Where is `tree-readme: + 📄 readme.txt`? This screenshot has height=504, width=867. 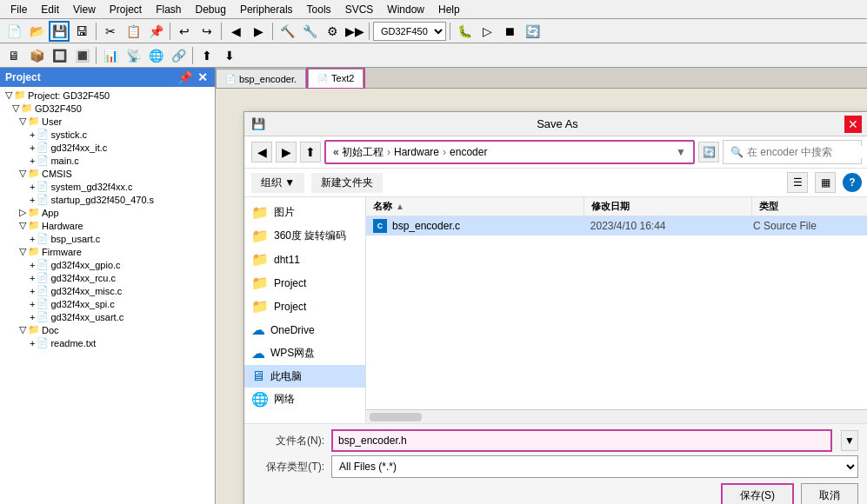 tree-readme: + 📄 readme.txt is located at coordinates (108, 342).